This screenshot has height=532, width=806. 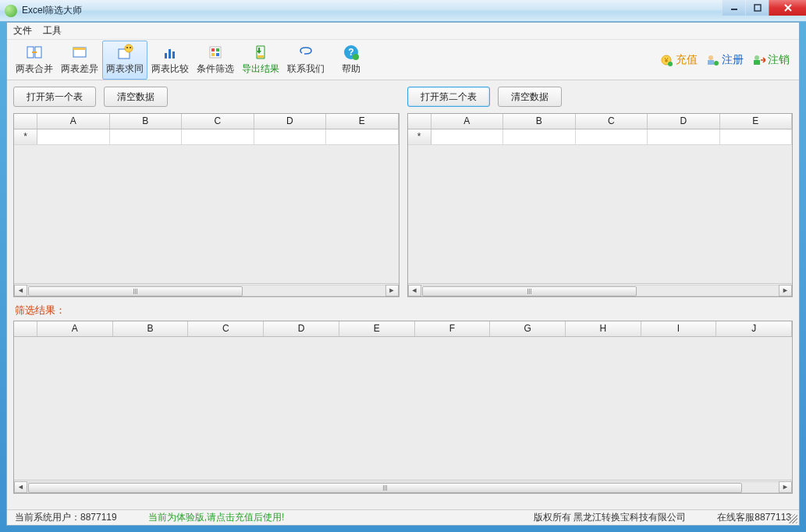 I want to click on diff-icon, so click(x=80, y=52).